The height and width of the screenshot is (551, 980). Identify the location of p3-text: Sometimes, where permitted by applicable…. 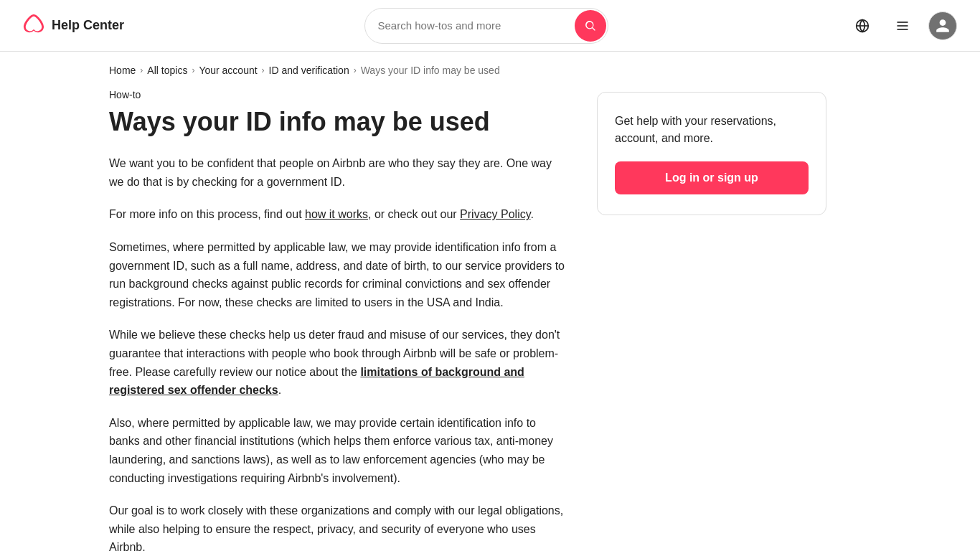
(337, 275).